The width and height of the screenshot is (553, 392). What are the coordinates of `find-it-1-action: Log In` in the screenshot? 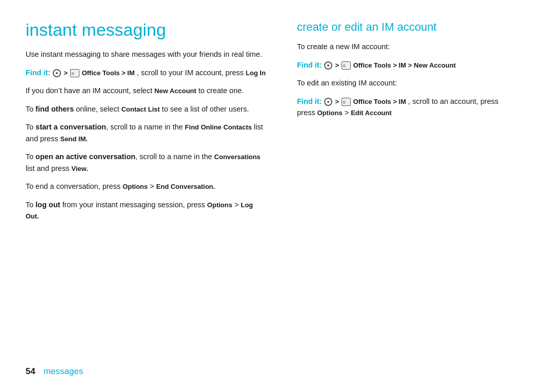 It's located at (256, 73).